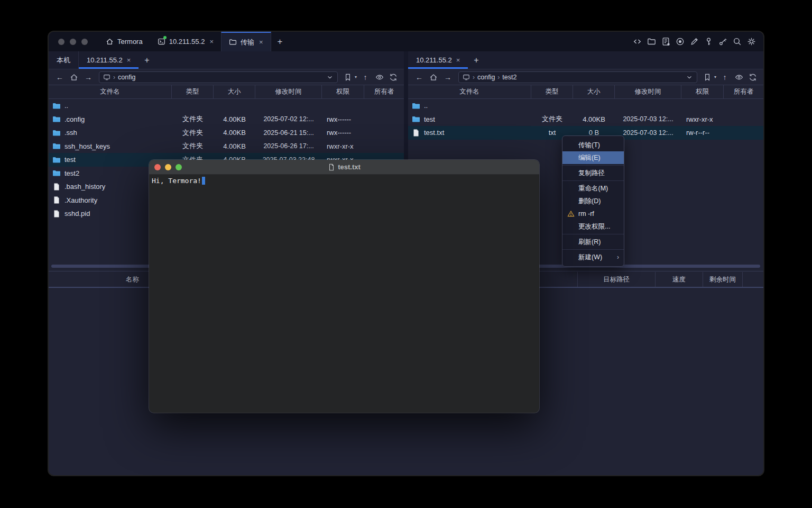 The image size is (812, 508). I want to click on editor-titlebar: test.txt, so click(344, 167).